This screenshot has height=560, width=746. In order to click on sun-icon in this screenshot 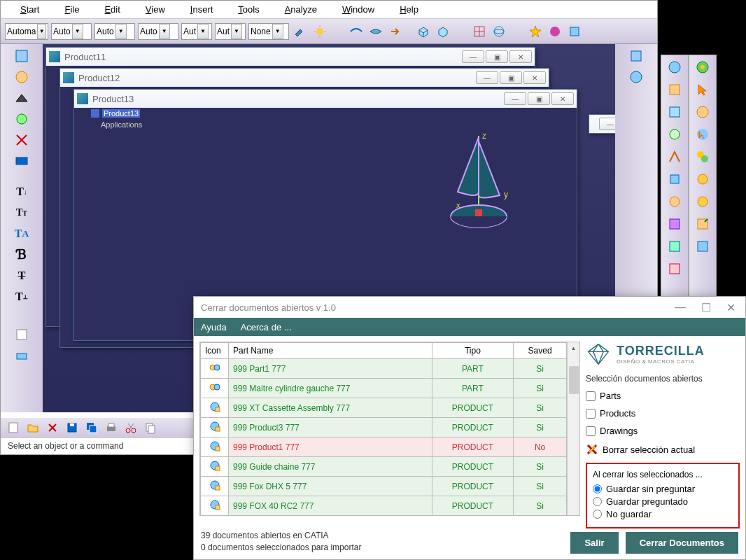, I will do `click(320, 31)`.